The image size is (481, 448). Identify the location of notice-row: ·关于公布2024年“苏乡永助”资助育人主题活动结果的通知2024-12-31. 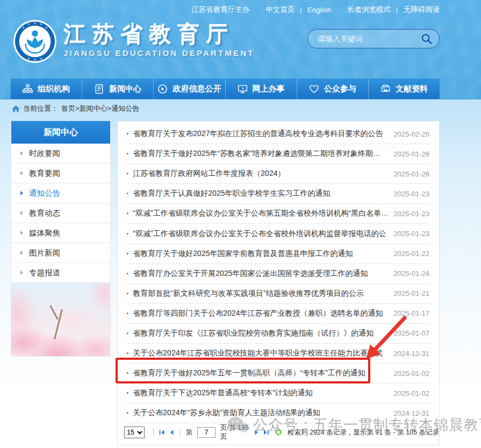
(277, 413).